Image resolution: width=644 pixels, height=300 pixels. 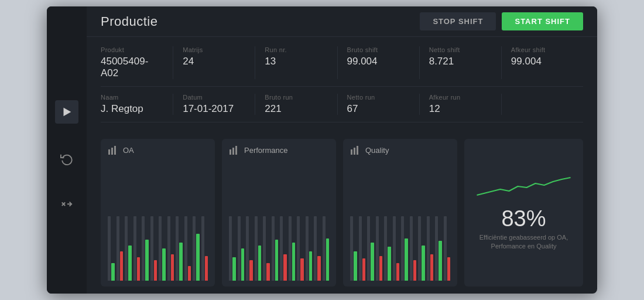 I want to click on summary-line-chart, so click(x=523, y=189).